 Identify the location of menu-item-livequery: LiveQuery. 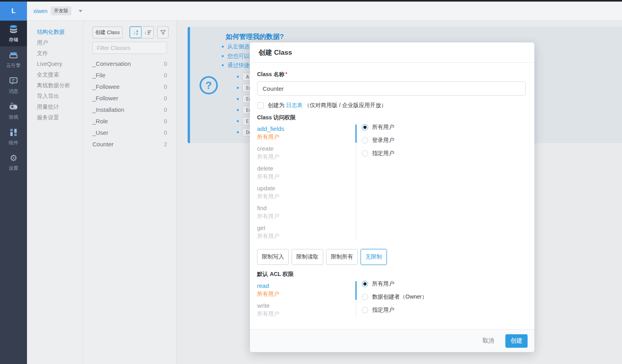
(50, 64).